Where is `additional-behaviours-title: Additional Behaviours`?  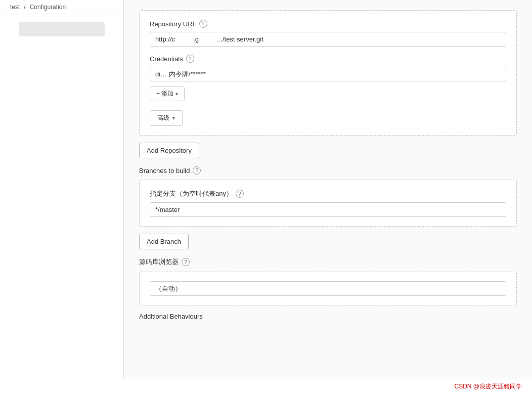
additional-behaviours-title: Additional Behaviours is located at coordinates (328, 317).